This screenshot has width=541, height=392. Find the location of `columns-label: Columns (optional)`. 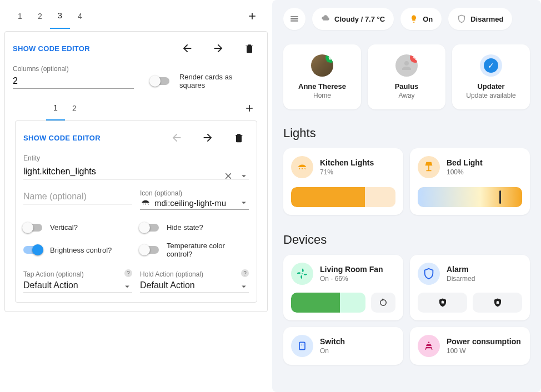

columns-label: Columns (optional) is located at coordinates (136, 69).